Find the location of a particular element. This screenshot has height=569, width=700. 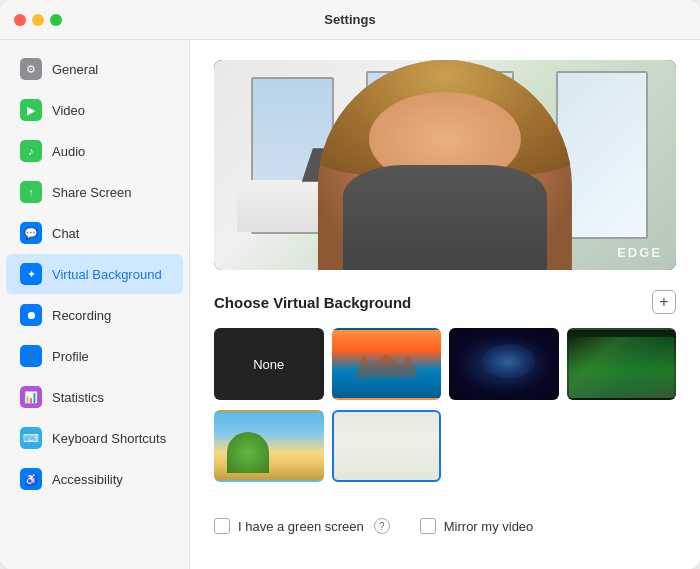

sidebar-item-virtual-background: ✦Virtual Background is located at coordinates (94, 274).